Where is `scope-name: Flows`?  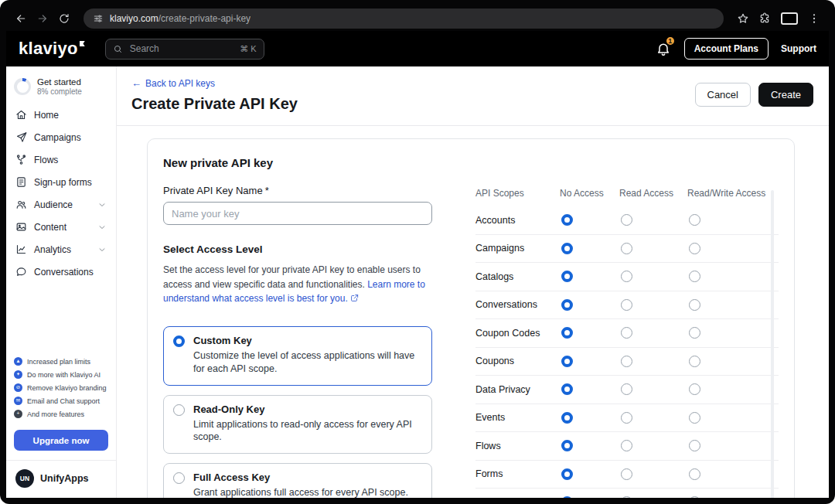
scope-name: Flows is located at coordinates (518, 446).